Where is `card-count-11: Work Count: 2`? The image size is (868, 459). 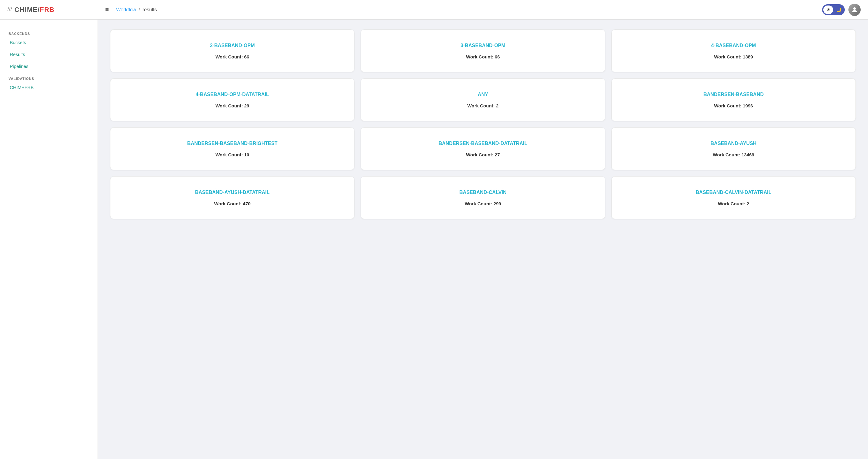
card-count-11: Work Count: 2 is located at coordinates (733, 204).